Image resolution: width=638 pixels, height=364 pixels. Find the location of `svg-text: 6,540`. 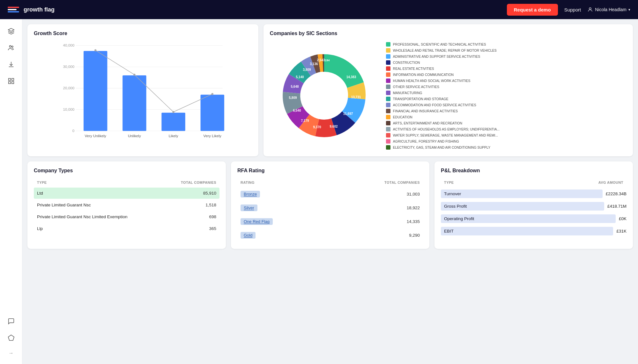

svg-text: 6,540 is located at coordinates (297, 110).